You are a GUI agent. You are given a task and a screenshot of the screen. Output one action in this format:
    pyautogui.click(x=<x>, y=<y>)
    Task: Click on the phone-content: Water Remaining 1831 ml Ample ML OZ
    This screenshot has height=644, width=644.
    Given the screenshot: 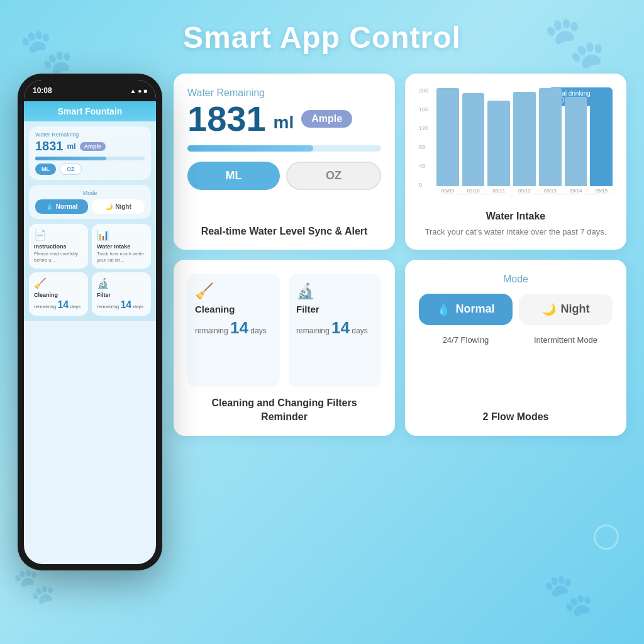 What is the action you would take?
    pyautogui.click(x=90, y=221)
    